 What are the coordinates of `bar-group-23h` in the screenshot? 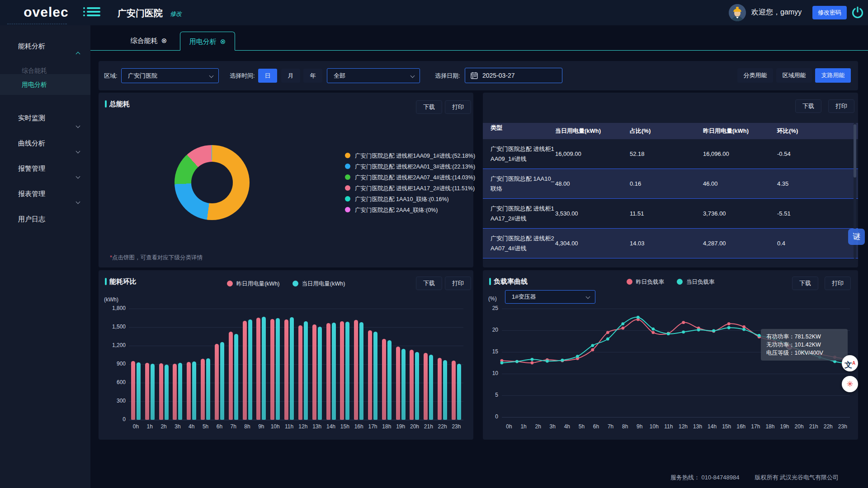 It's located at (457, 364).